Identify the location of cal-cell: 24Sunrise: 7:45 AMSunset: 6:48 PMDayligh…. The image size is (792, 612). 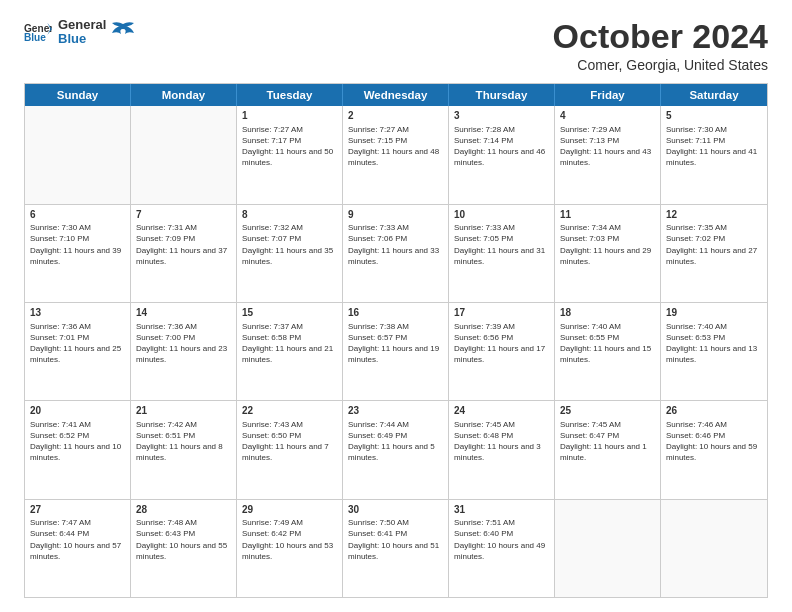
(502, 450).